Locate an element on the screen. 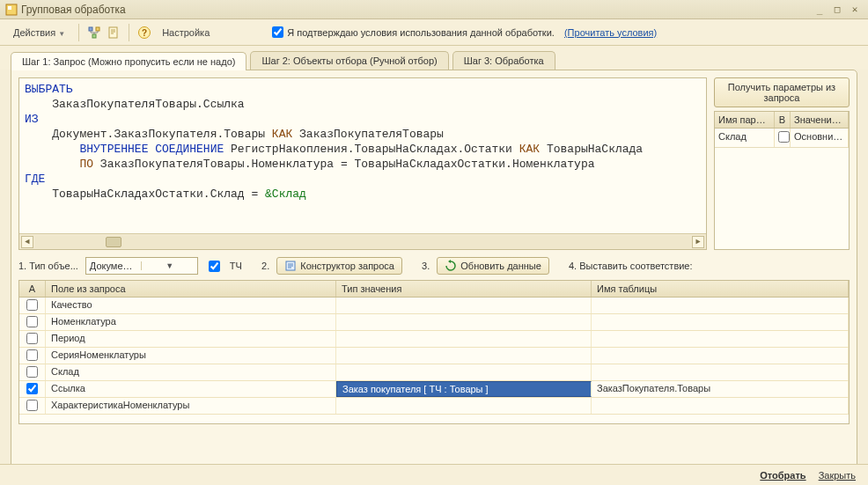 This screenshot has height=485, width=868. minimize-button: _ is located at coordinates (820, 10).